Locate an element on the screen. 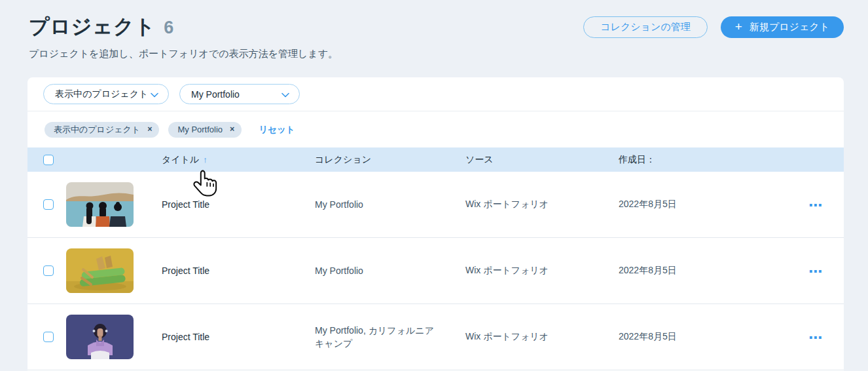  project-thumbnail-lake-three-people is located at coordinates (99, 205).